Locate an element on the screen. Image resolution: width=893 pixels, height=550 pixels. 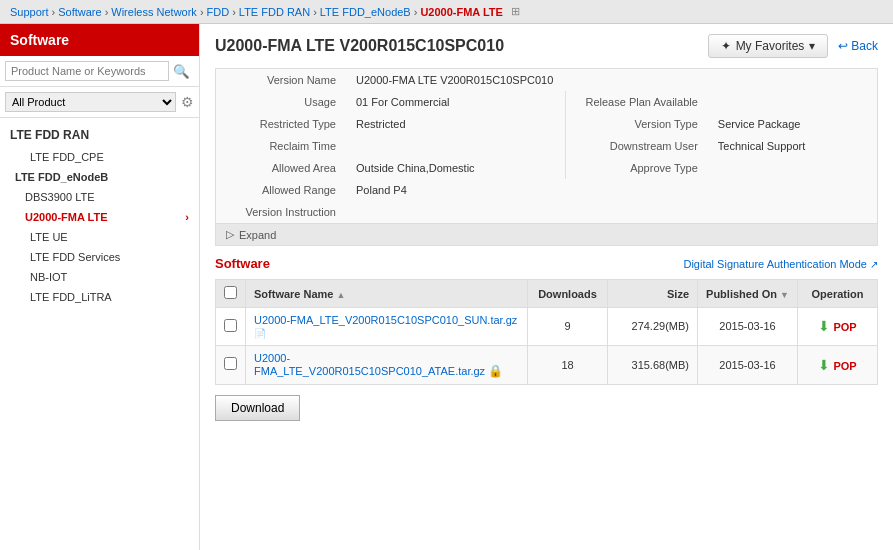
nav-section: LTE FDD RAN LTE FDD_CPE LTE FDD_eNodeB D… is located at coordinates (100, 215).